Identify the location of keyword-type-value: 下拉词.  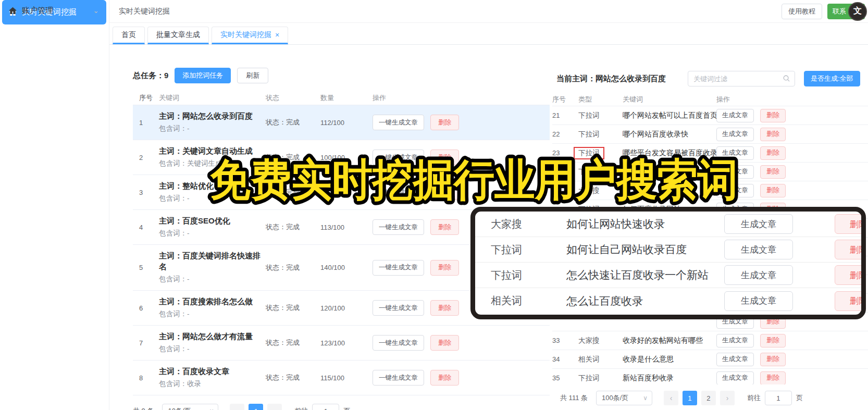
(589, 172).